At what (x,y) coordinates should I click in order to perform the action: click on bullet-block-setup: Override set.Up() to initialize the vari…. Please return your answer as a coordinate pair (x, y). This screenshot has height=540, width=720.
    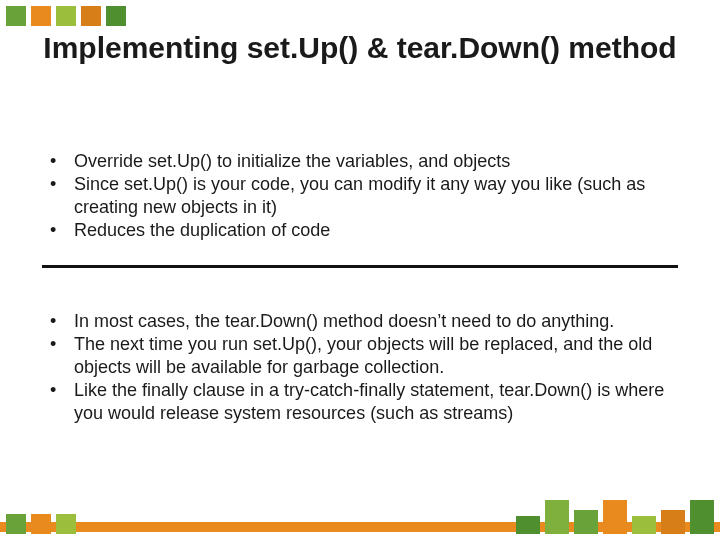
    Looking at the image, I should click on (365, 196).